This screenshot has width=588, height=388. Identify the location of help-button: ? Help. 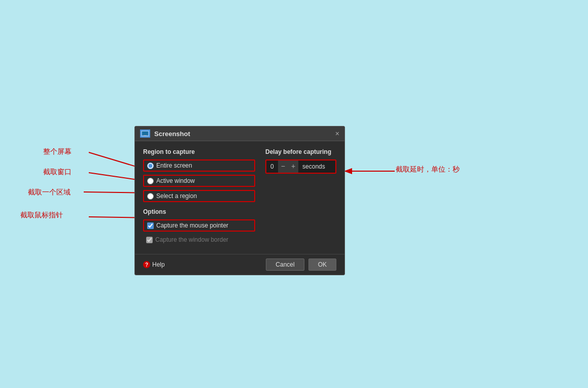
(154, 265).